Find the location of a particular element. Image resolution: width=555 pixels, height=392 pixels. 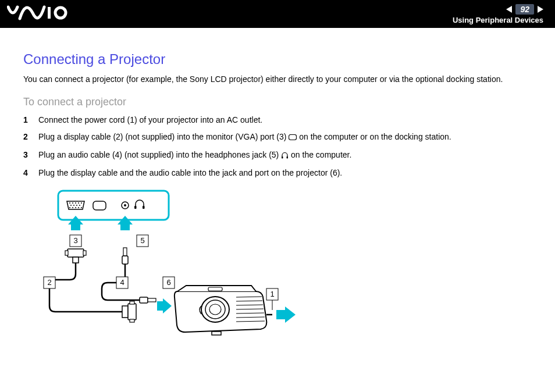

step-item: Connect the power cord (1) of your proje… is located at coordinates (278, 120).